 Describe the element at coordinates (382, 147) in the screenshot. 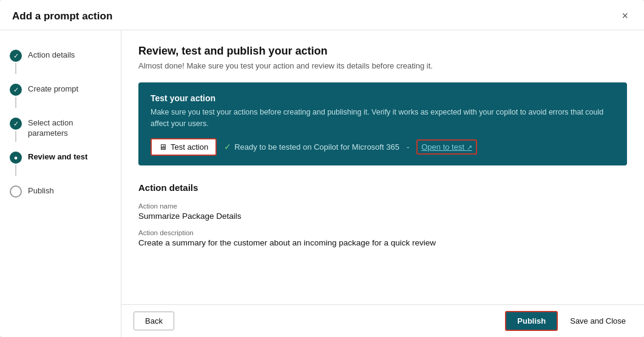

I see `test-card-actions: 🖥 Test action ✓ Ready to be tested on Co…` at that location.